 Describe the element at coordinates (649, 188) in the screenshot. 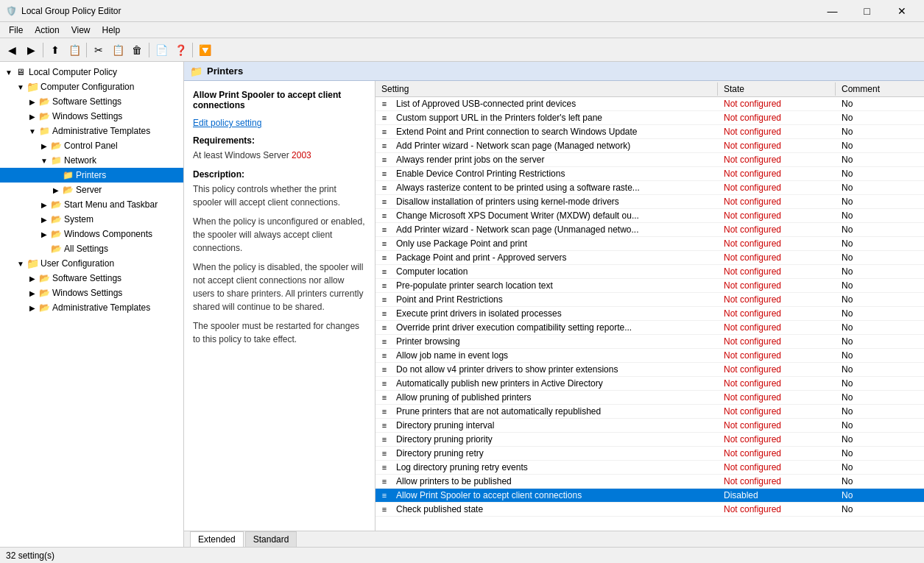

I see `table-row: ≡Always rasterize content to be printed …` at that location.